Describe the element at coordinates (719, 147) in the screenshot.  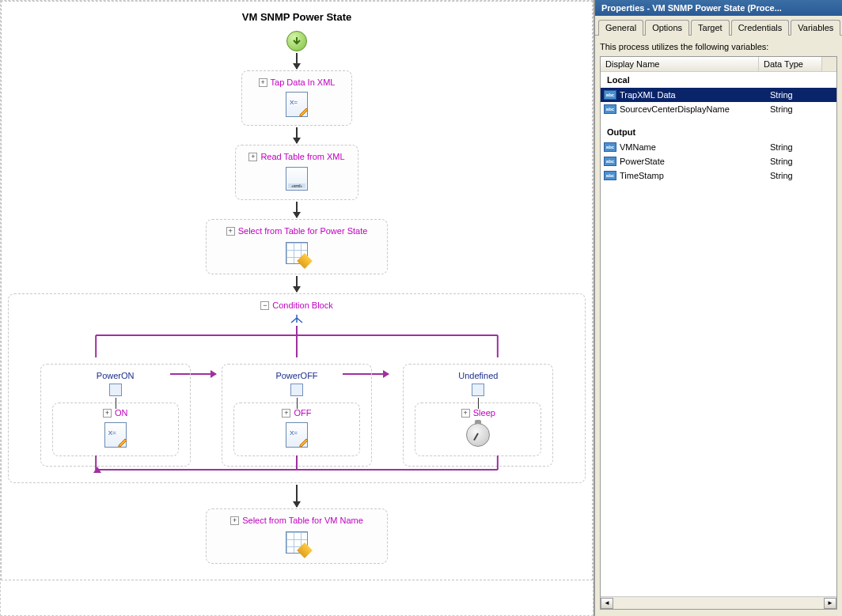
I see `table-row: abc VMName String` at that location.